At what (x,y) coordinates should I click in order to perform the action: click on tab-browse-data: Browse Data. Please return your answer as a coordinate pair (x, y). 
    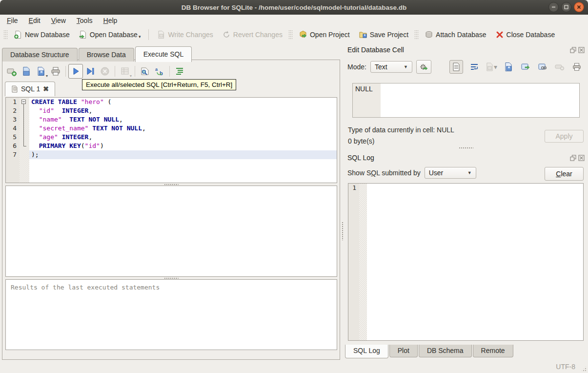
    Looking at the image, I should click on (106, 55).